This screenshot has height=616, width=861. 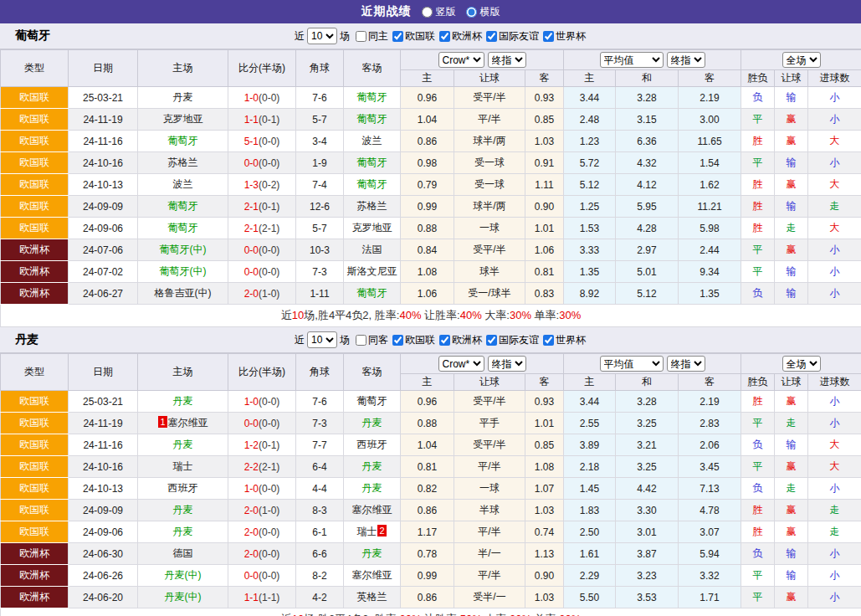 I want to click on avg-draw-odds: 4.32, so click(x=648, y=163).